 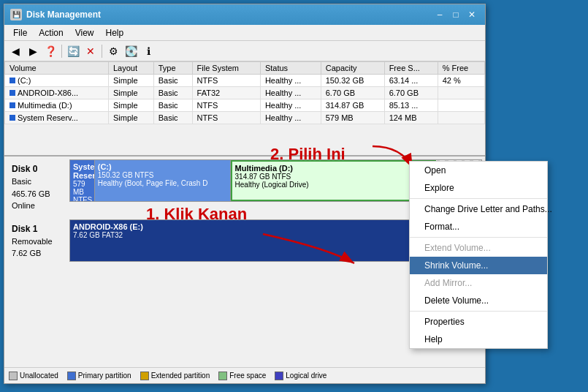 What do you see at coordinates (172, 69) in the screenshot?
I see `col-type: Type` at bounding box center [172, 69].